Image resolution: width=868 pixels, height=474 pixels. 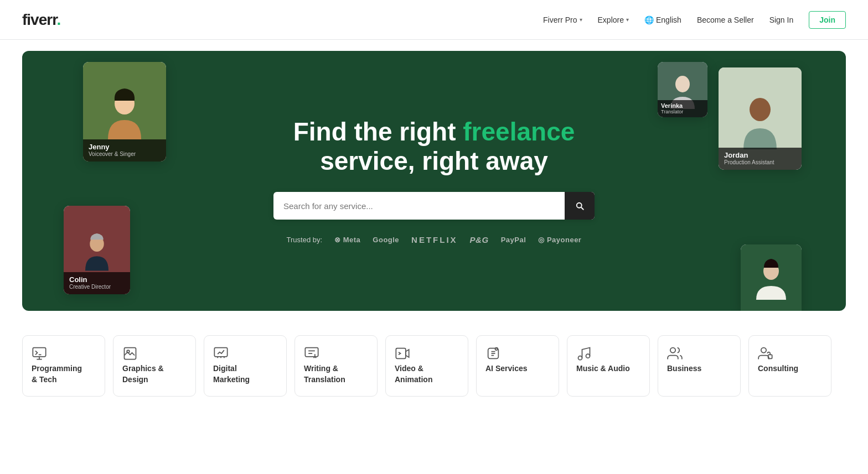 I want to click on ai-services-label: AI Services, so click(x=518, y=369).